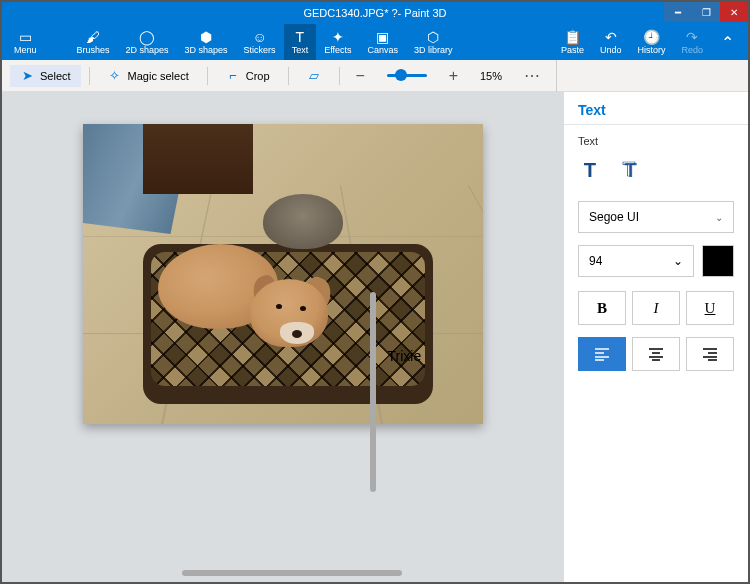 This screenshot has width=750, height=584. I want to click on vertical-scrollbar, so click(373, 392).